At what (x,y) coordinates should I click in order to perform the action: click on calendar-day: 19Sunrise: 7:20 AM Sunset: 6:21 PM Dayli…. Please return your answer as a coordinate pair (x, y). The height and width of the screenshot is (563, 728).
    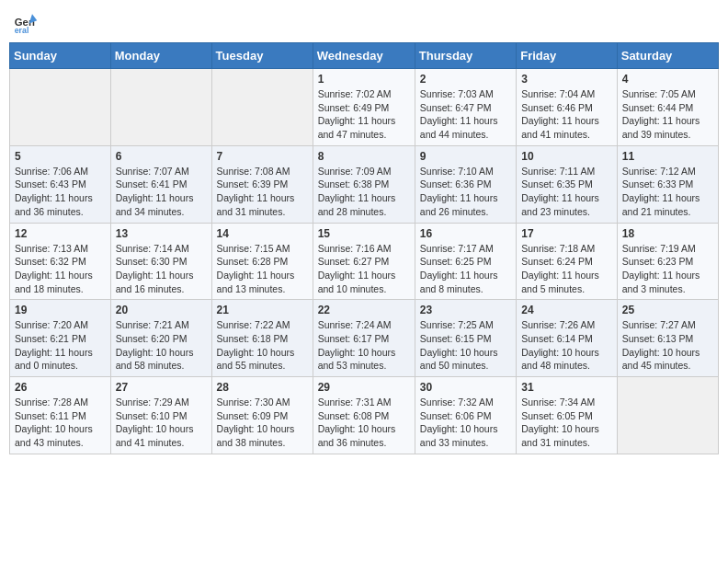
    Looking at the image, I should click on (61, 339).